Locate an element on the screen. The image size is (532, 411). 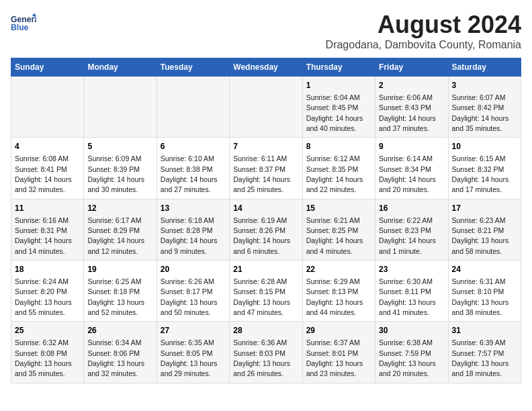
day-info: Sunrise: 6:07 AM Sunset: 8:42 PM Dayligh… is located at coordinates (481, 113).